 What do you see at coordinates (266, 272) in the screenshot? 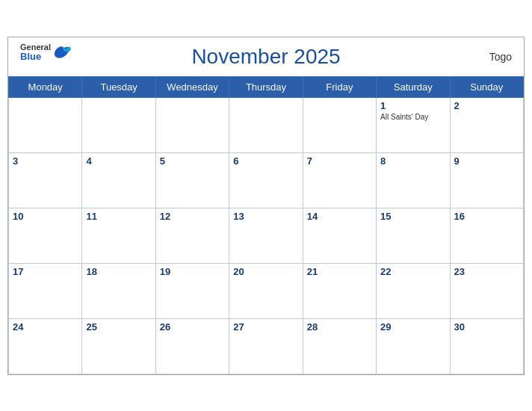
I see `day-number: 20` at bounding box center [266, 272].